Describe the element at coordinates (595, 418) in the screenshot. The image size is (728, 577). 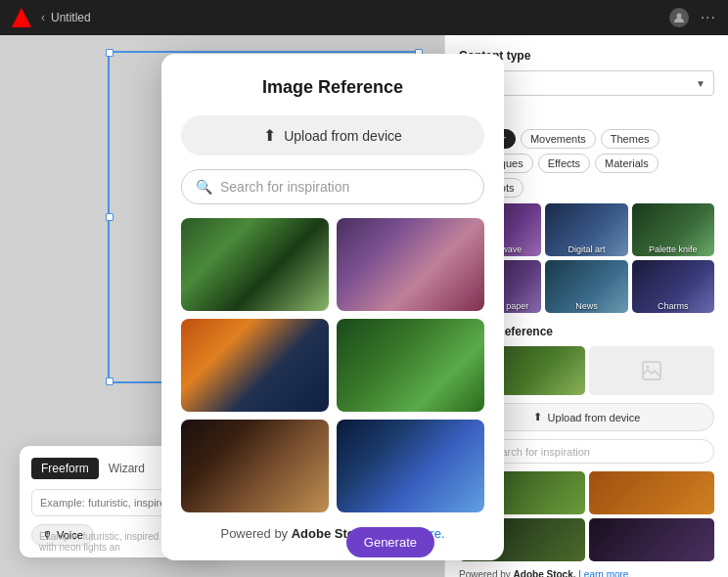
I see `sidebar-upload-label: Upload from device` at that location.